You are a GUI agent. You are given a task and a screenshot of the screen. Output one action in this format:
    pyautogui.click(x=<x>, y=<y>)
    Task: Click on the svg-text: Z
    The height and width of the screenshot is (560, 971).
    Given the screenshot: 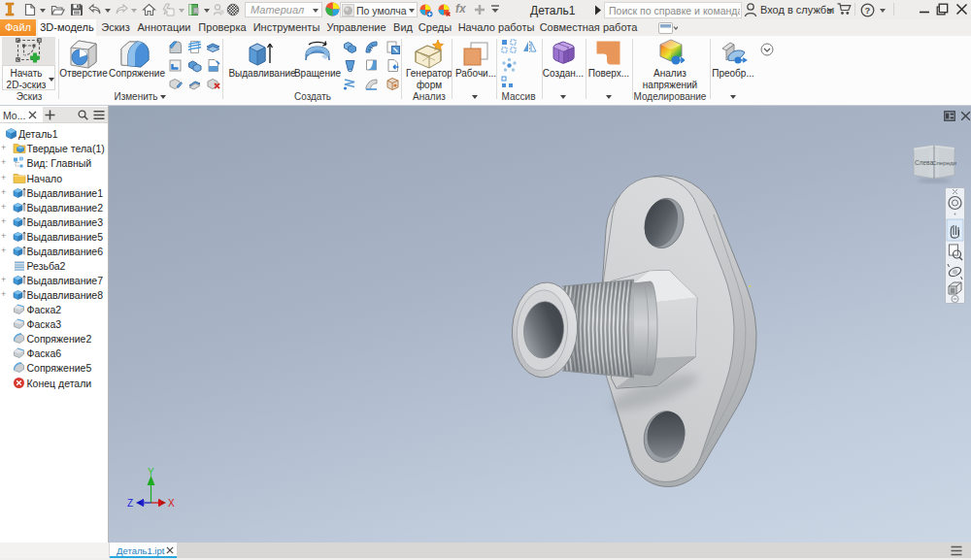 What is the action you would take?
    pyautogui.click(x=130, y=503)
    